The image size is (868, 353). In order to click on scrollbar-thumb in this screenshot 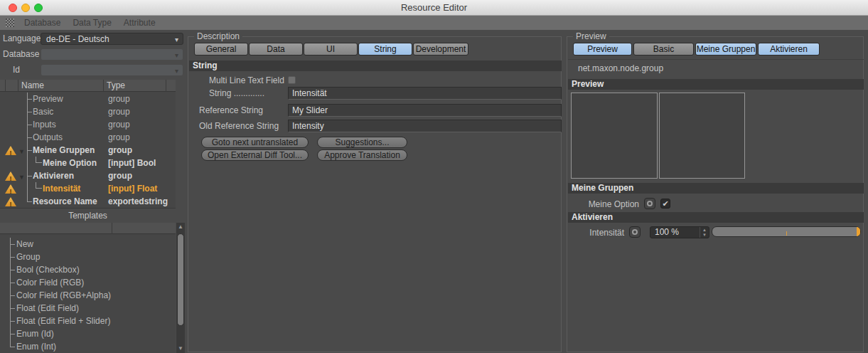, I will do `click(181, 280)`.